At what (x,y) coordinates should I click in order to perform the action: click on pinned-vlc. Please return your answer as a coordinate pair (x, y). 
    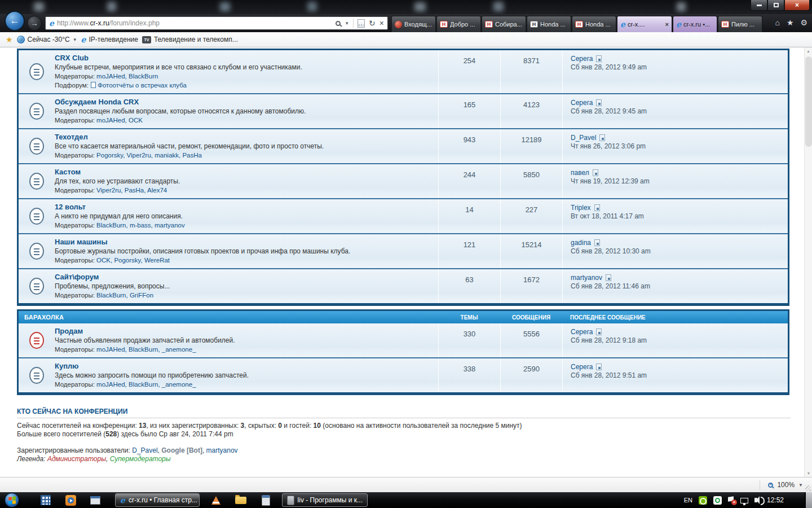
    Looking at the image, I should click on (216, 500).